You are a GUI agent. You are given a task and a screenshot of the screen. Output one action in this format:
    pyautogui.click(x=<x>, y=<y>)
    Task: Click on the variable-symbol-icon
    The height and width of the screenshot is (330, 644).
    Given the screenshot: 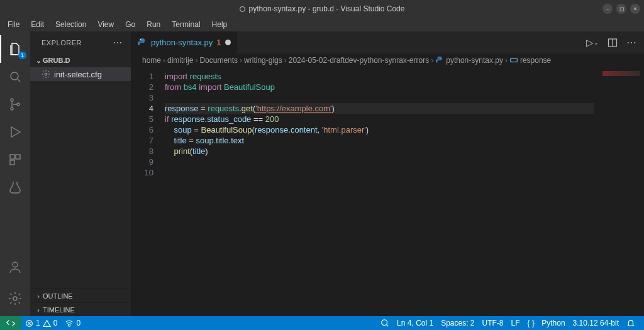 What is the action you would take?
    pyautogui.click(x=514, y=60)
    